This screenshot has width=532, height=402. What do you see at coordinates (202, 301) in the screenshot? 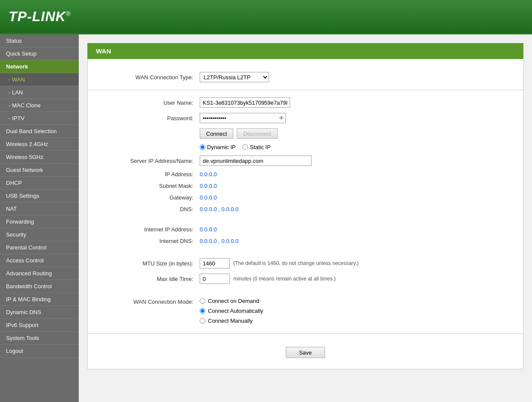
I see `connect-on-demand-radio` at bounding box center [202, 301].